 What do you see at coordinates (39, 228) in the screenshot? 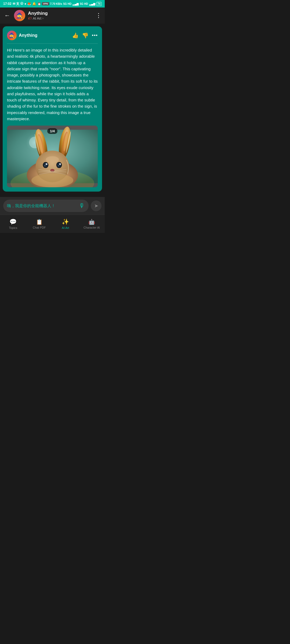
I see `chatpdf-label: Chat PDF` at bounding box center [39, 228].